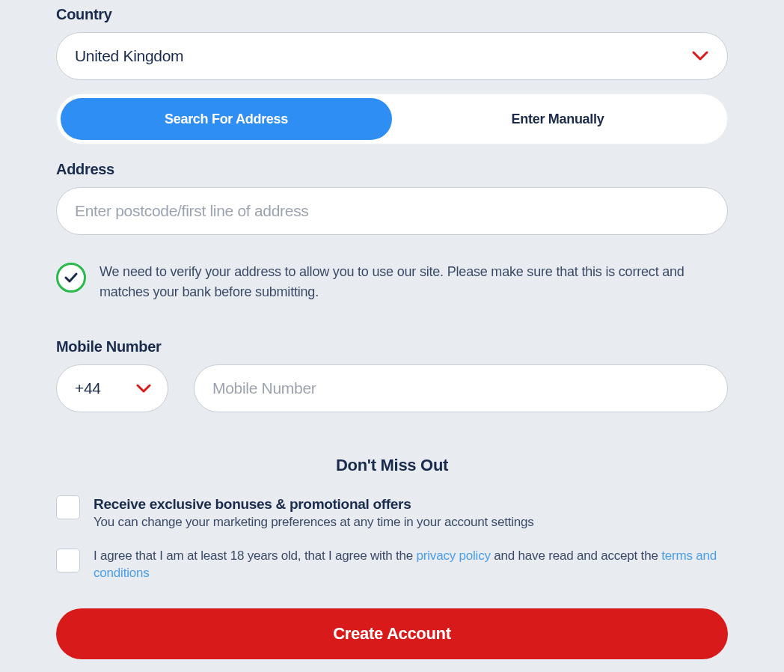 This screenshot has width=784, height=672. Describe the element at coordinates (558, 119) in the screenshot. I see `enter-manually-tab: Enter Manually` at that location.